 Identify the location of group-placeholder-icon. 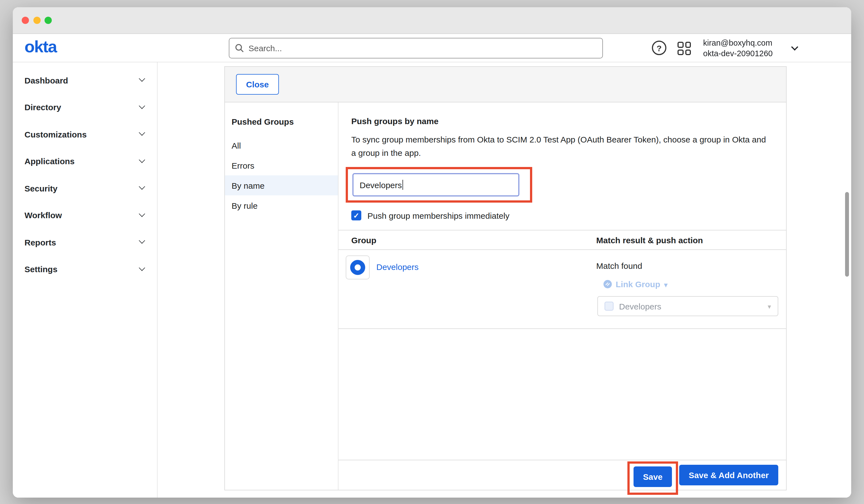
(609, 306).